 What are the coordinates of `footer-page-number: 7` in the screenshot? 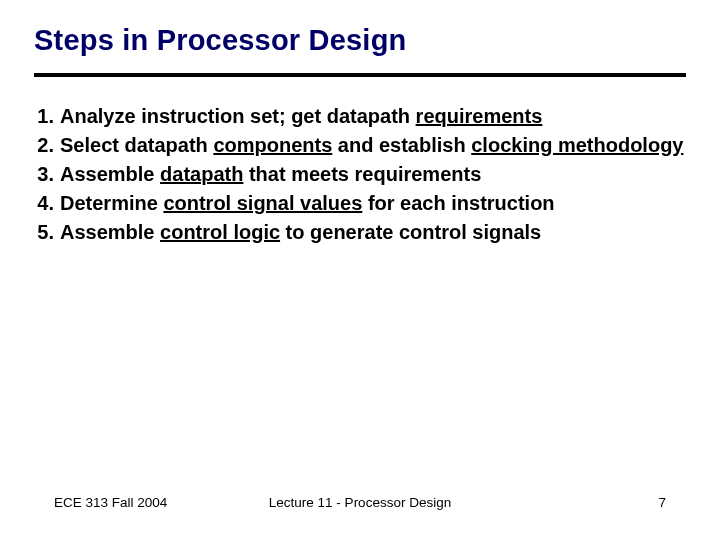 It's located at (662, 502).